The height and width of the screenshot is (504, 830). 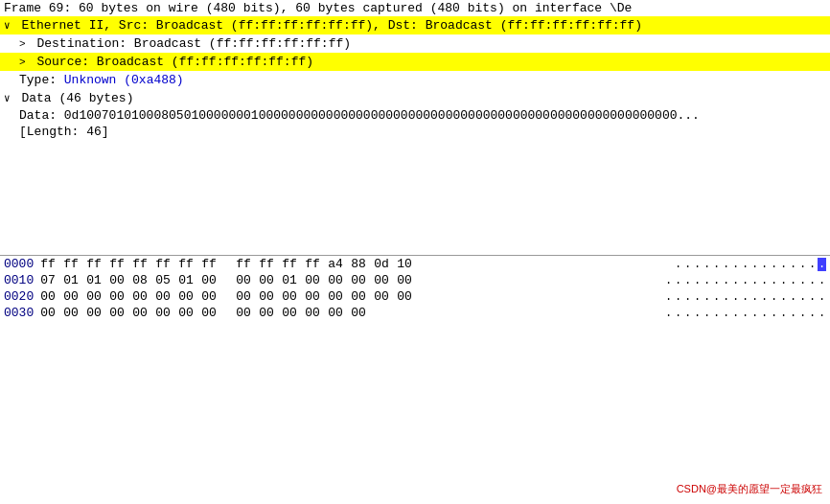 What do you see at coordinates (48, 280) in the screenshot?
I see `hex-byte: 07` at bounding box center [48, 280].